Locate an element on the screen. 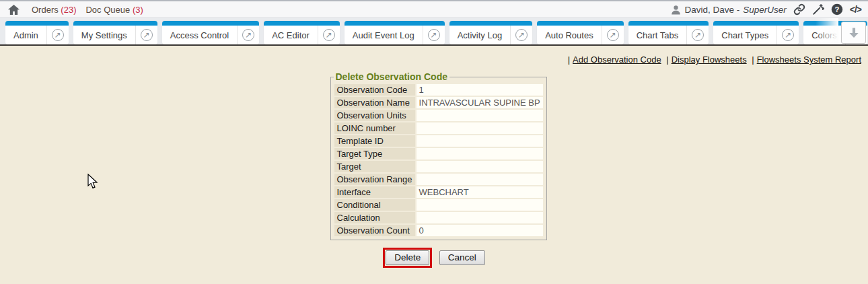  add-observation-code-link: Add Observation Code is located at coordinates (617, 59).